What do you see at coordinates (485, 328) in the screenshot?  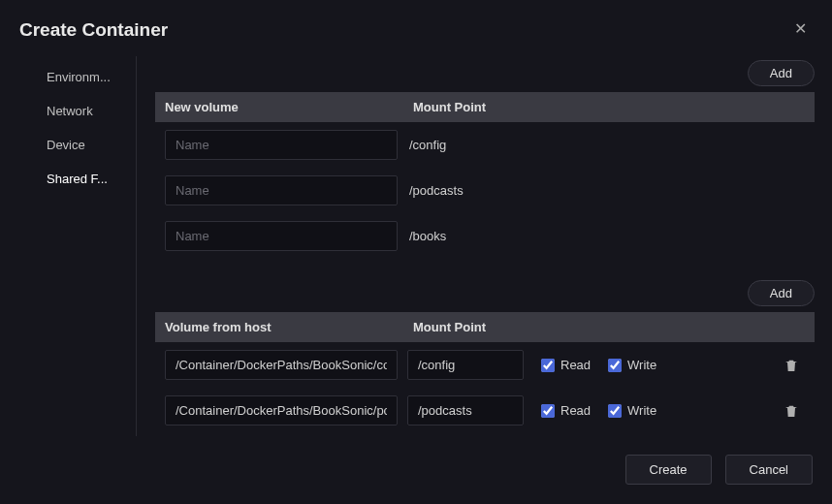 I see `host-volume-header: Volume from host Mount Point` at bounding box center [485, 328].